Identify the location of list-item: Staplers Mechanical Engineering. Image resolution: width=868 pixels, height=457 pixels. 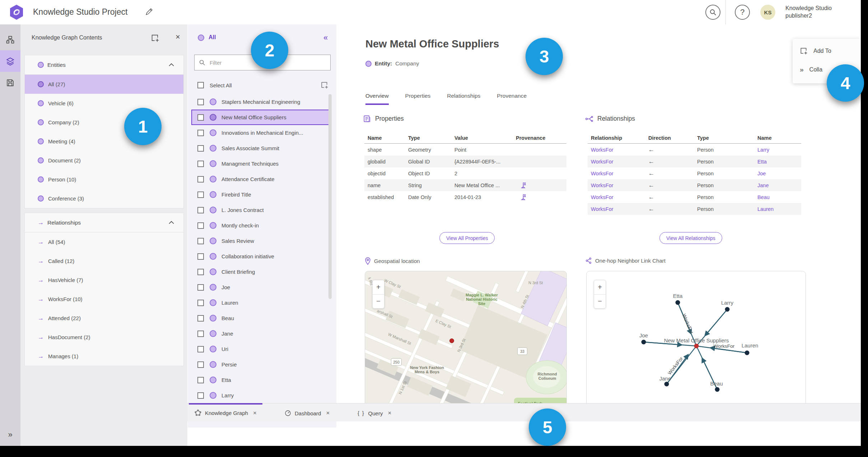
(262, 102).